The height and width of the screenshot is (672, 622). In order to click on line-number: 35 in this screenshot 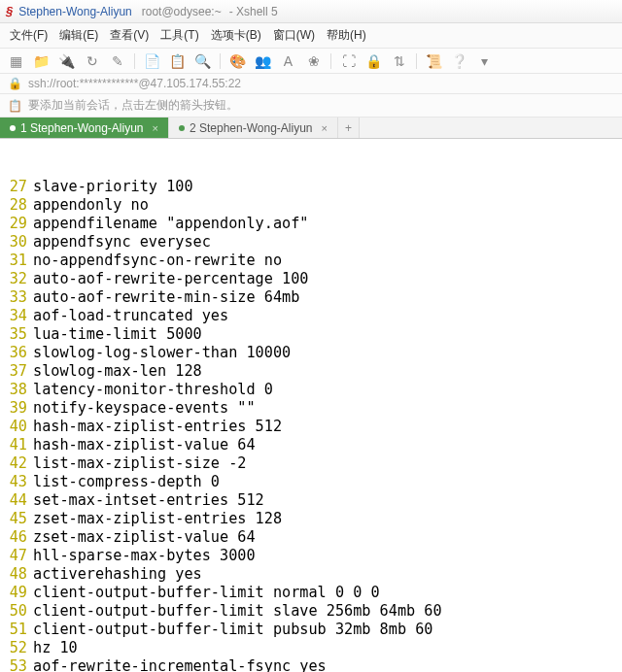, I will do `click(17, 334)`.